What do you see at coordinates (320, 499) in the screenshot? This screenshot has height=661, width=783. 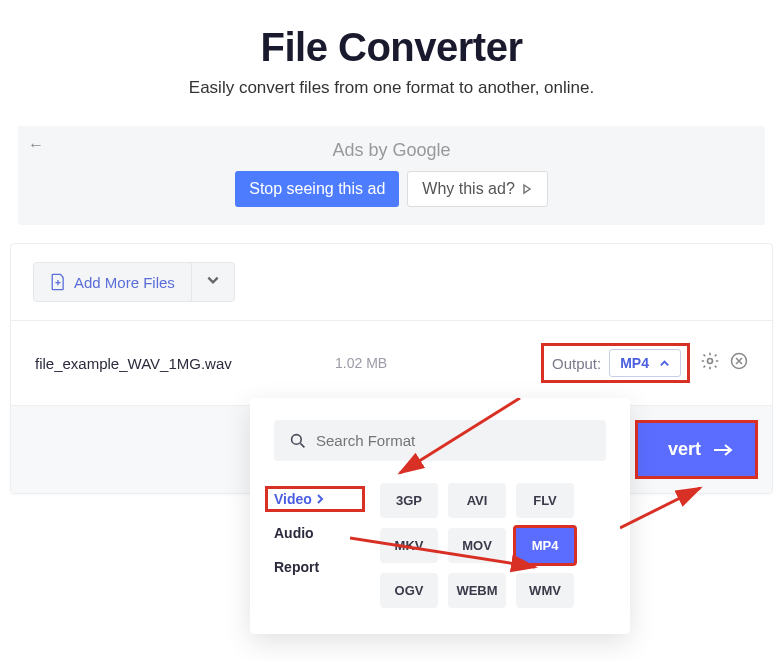 I see `chevron-right-icon` at bounding box center [320, 499].